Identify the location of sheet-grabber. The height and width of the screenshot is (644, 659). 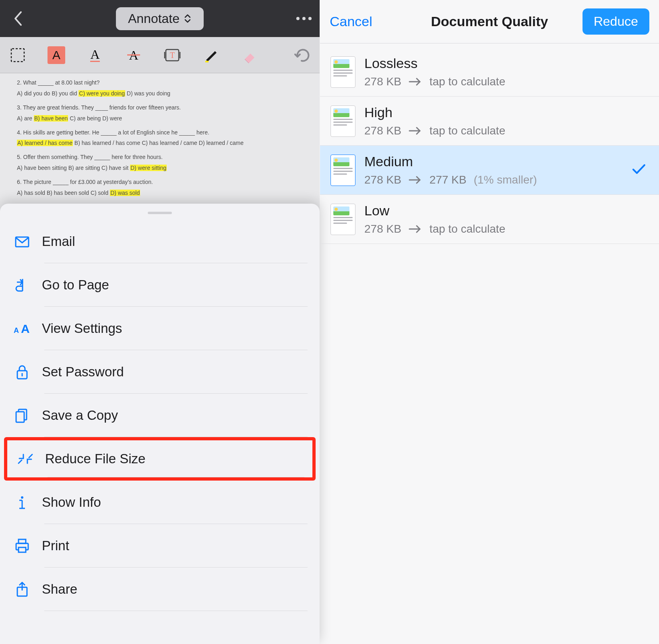
(160, 213).